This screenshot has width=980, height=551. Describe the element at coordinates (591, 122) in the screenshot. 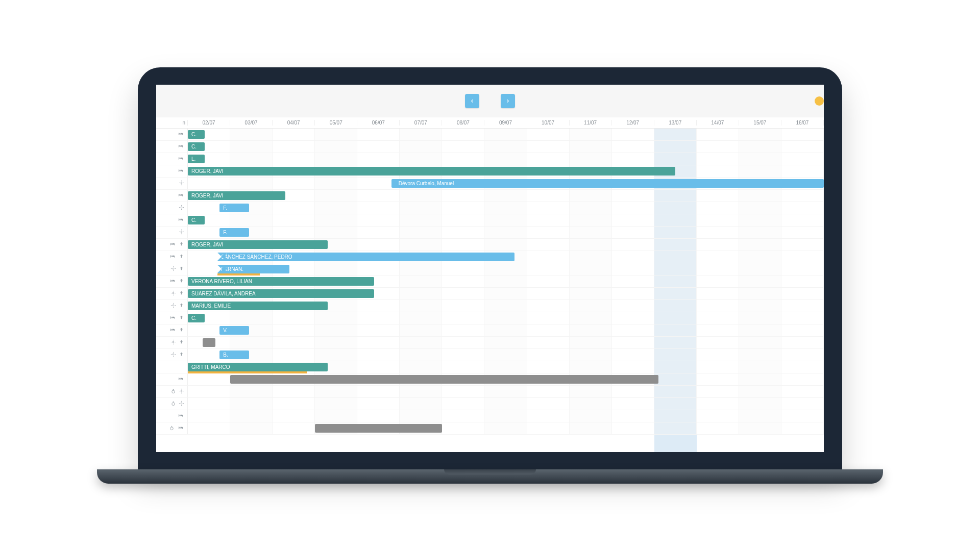

I see `date-column: 11/07` at that location.